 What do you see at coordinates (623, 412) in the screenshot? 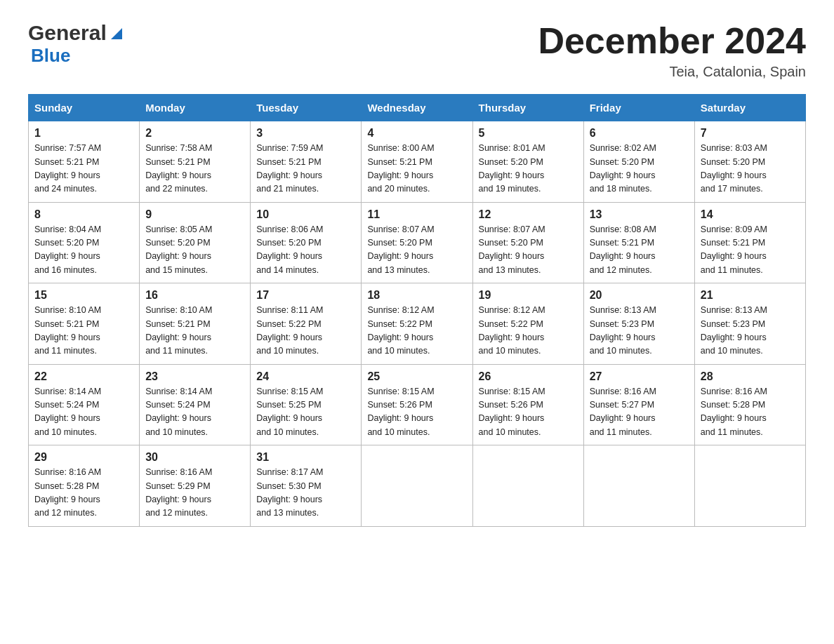
I see `day-info: Sunrise: 8:16 AMSunset: 5:27 PMDaylight:…` at bounding box center [623, 412].